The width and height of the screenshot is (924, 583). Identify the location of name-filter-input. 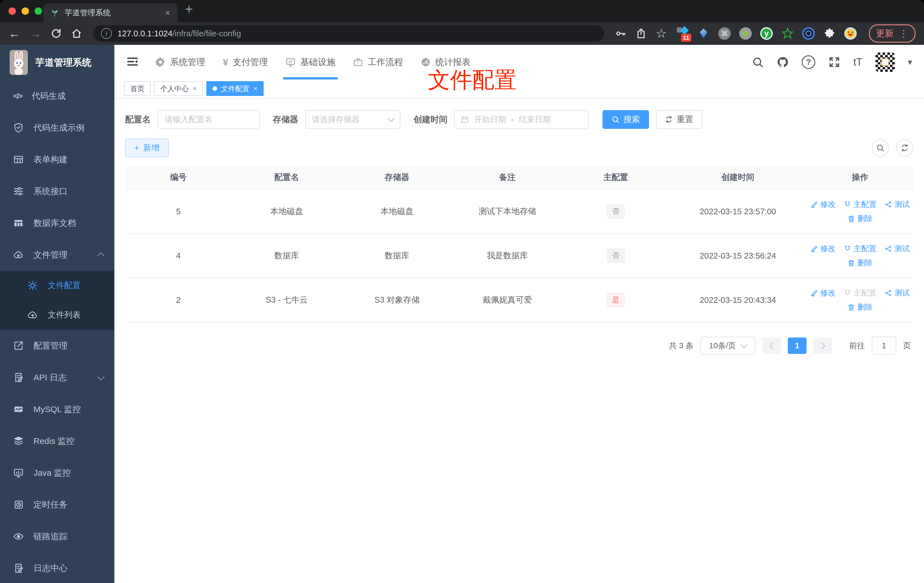
(209, 120).